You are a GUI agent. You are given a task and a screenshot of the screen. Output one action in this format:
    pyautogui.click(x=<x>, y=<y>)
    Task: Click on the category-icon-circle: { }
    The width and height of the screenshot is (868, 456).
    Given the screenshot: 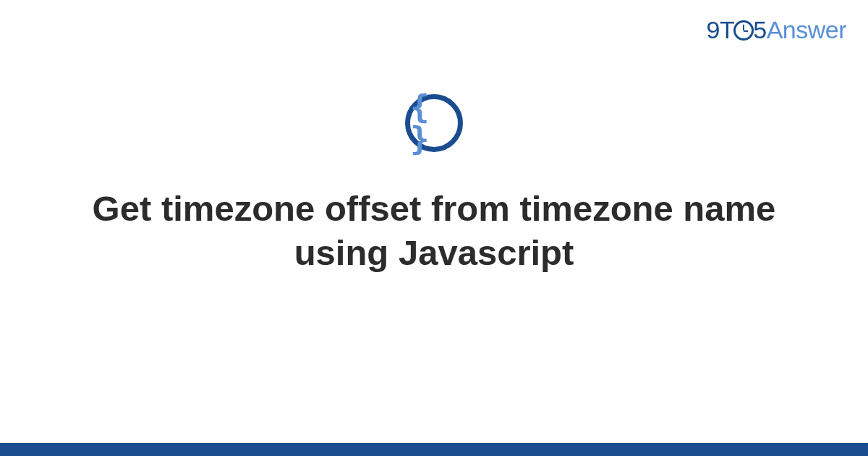 What is the action you would take?
    pyautogui.click(x=434, y=123)
    